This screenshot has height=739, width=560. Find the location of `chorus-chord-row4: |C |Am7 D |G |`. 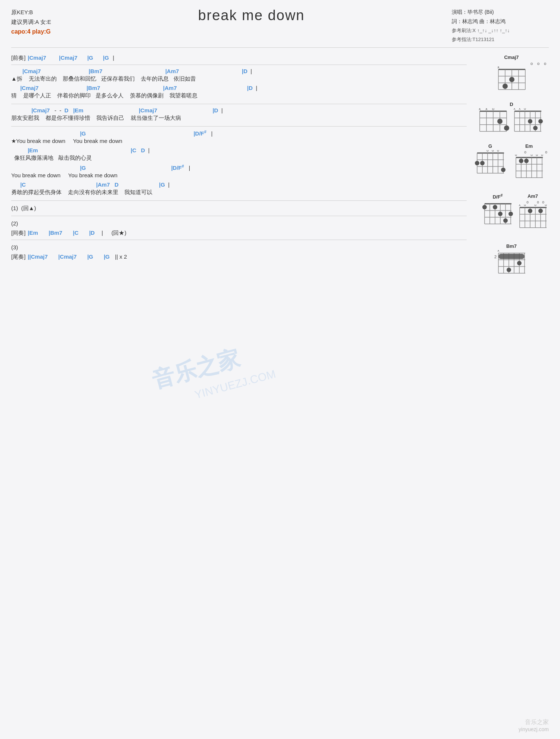

chorus-chord-row4: |C |Am7 D |G | is located at coordinates (239, 184).